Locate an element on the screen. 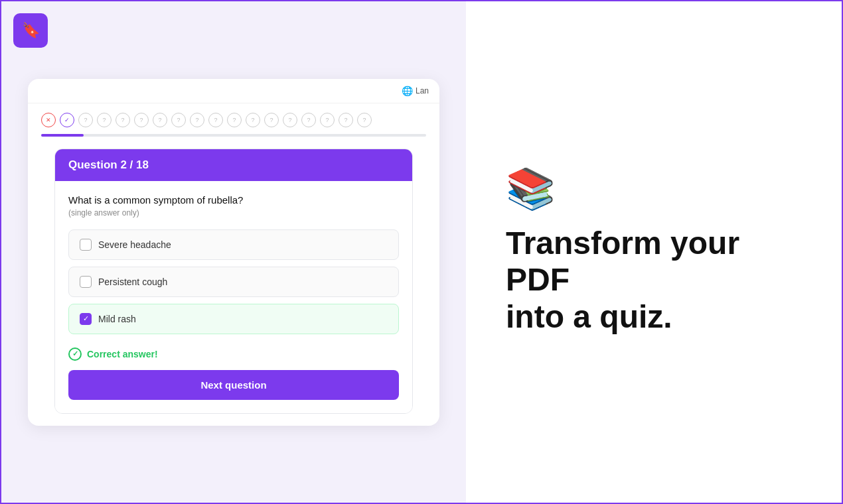 This screenshot has height=504, width=843. step-9: ? is located at coordinates (197, 120).